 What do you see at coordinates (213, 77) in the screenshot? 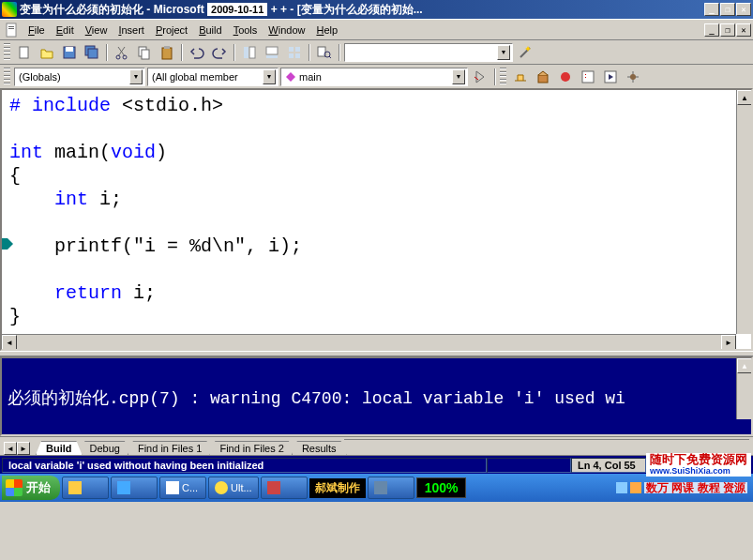
I see `members-combo: (All global member ▼` at bounding box center [213, 77].